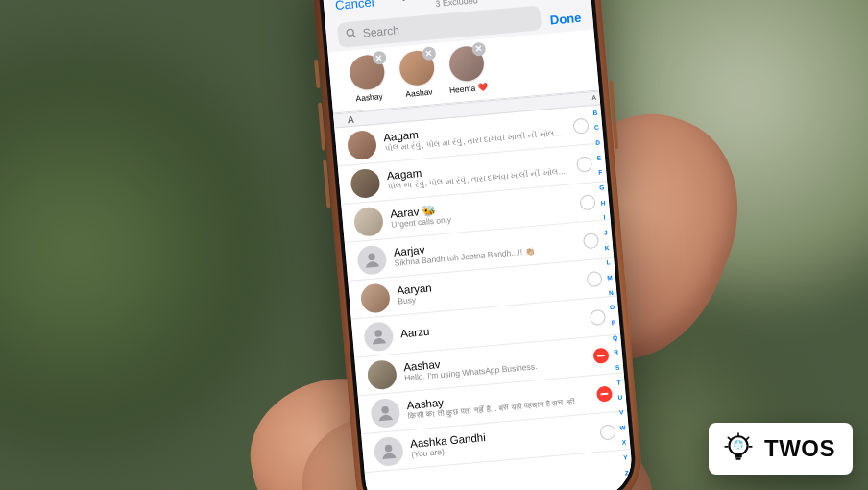  Describe the element at coordinates (601, 173) in the screenshot. I see `index-letter: F` at that location.